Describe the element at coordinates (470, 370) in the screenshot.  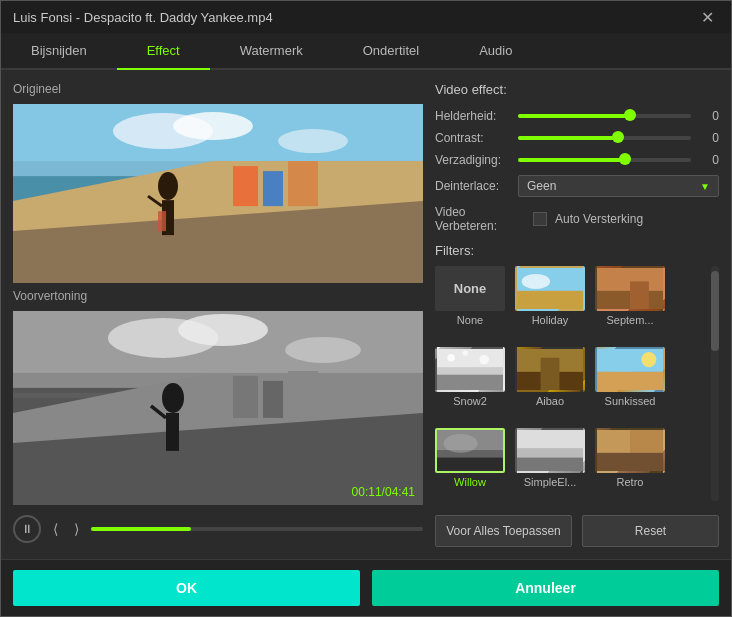
I see `filter-snow2-thumb` at that location.